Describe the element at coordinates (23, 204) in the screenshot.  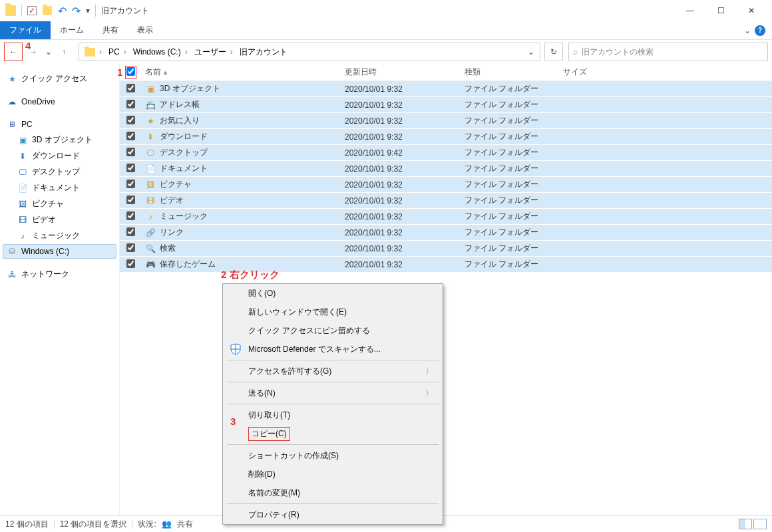
I see `picture-icon: 🖼` at that location.